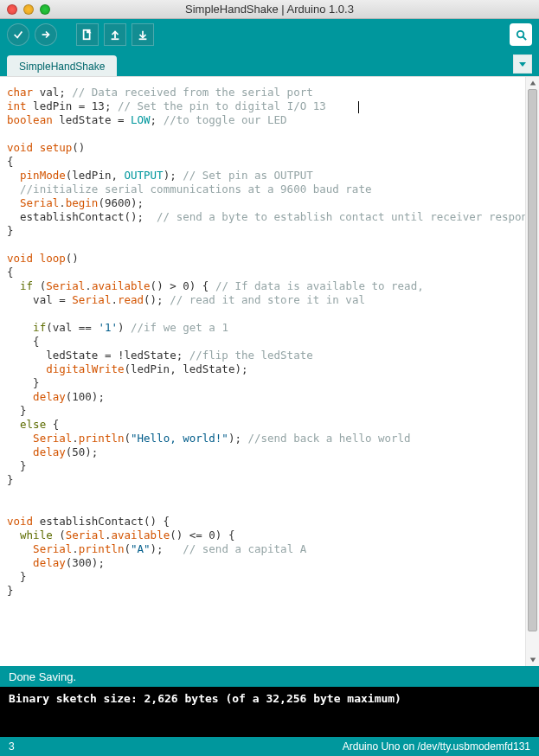 The image size is (539, 756). Describe the element at coordinates (12, 746) in the screenshot. I see `line-number: 3` at that location.